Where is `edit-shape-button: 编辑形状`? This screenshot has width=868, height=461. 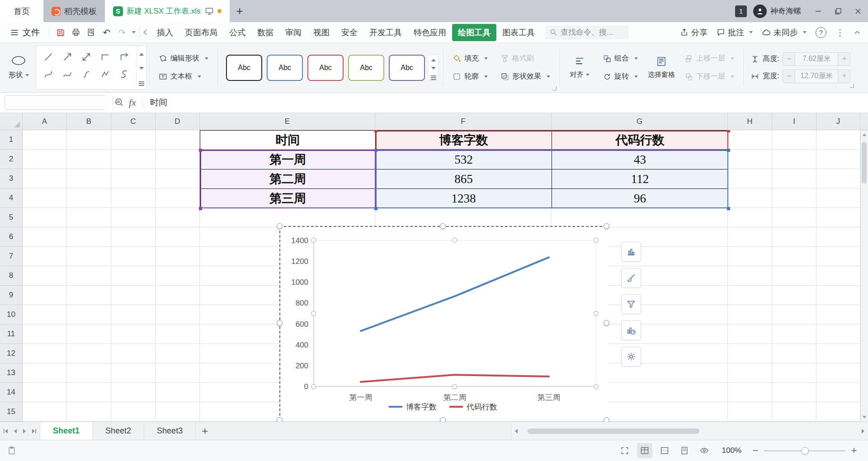 edit-shape-button: 编辑形状 is located at coordinates (184, 59).